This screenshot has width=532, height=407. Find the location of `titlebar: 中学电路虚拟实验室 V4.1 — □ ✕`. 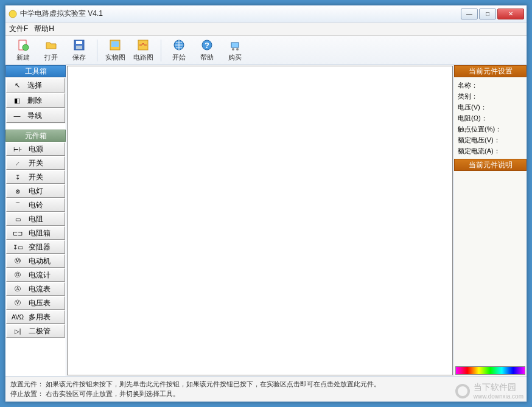

titlebar: 中学电路虚拟实验室 V4.1 — □ ✕ is located at coordinates (266, 14).